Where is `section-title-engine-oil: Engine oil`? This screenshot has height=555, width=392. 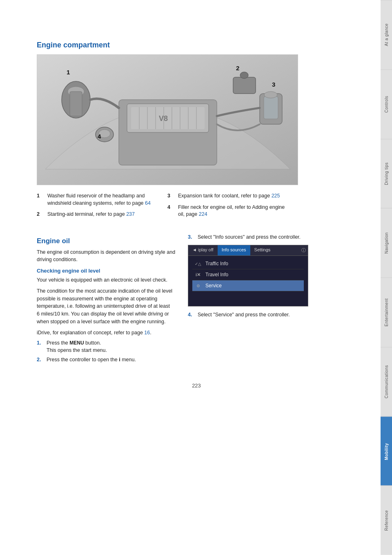
section-title-engine-oil: Engine oil is located at coordinates (106, 241).